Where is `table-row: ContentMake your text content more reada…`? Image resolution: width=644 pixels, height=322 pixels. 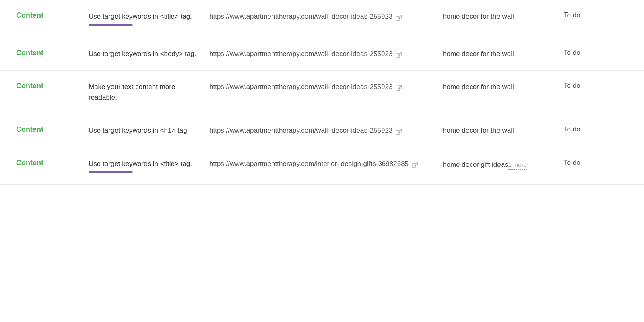
table-row: ContentMake your text content more reada… is located at coordinates (322, 92).